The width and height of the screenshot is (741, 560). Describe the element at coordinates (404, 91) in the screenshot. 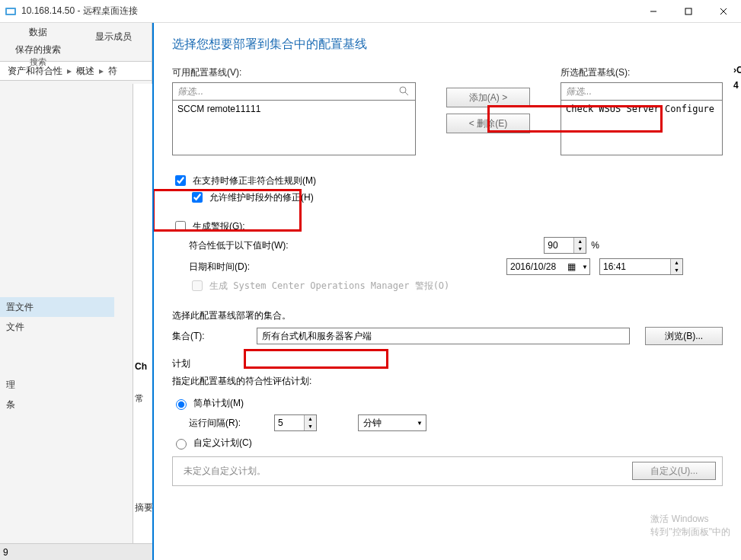

I see `search-icon` at that location.